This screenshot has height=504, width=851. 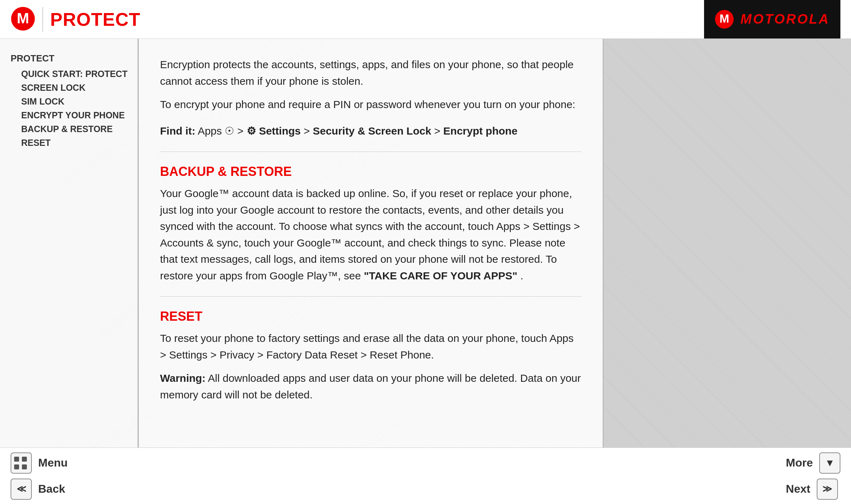 What do you see at coordinates (39, 463) in the screenshot?
I see `menu-button: Menu` at bounding box center [39, 463].